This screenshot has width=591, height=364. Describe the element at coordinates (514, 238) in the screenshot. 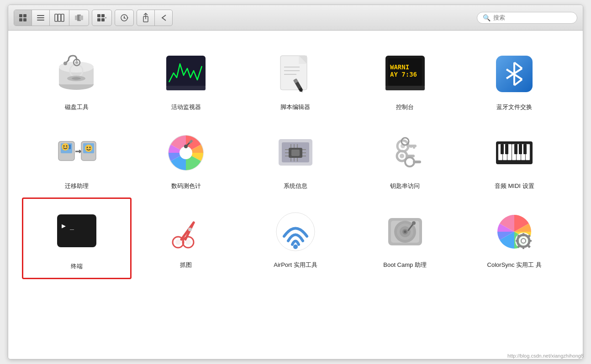

I see `app-item-colorsync: ColorSync 实用工 具` at that location.